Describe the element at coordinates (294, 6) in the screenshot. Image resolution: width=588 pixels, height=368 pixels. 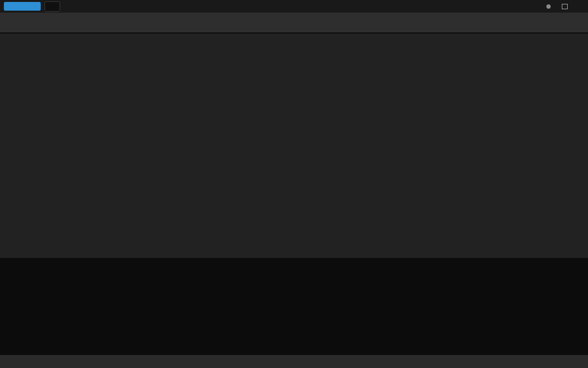
I see `title-bar` at that location.